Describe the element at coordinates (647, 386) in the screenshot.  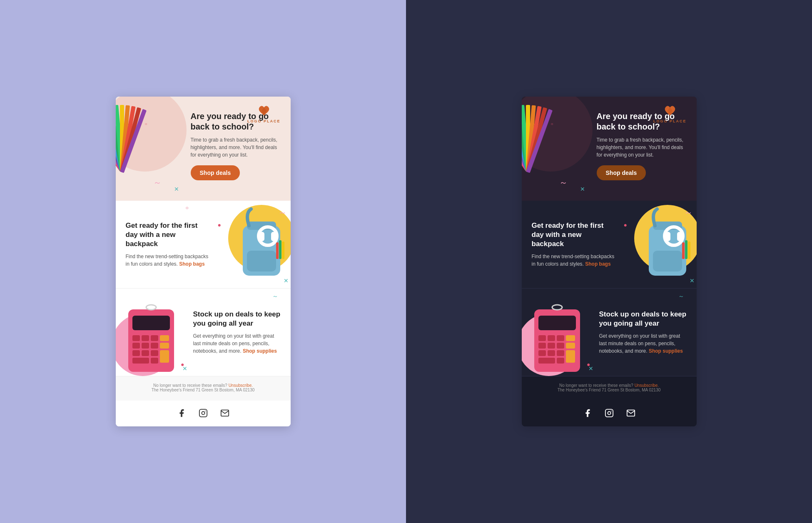
I see `unsubscribe-link-dark: Unsubscribe.` at that location.